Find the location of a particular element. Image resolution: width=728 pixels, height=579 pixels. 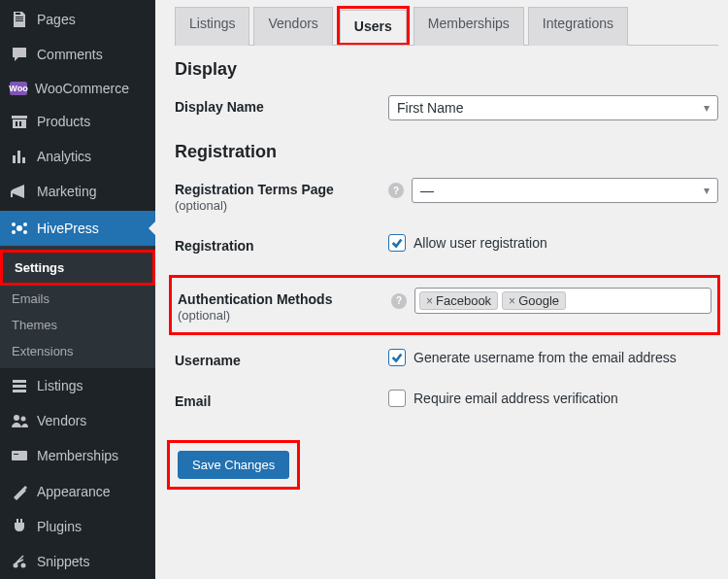

menu-marketing: Marketing is located at coordinates (78, 191).